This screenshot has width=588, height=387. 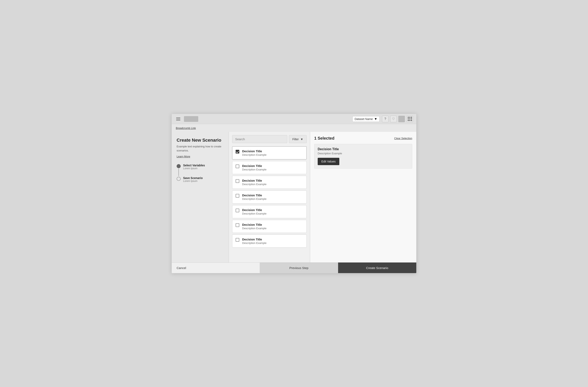 I want to click on logo, so click(x=191, y=119).